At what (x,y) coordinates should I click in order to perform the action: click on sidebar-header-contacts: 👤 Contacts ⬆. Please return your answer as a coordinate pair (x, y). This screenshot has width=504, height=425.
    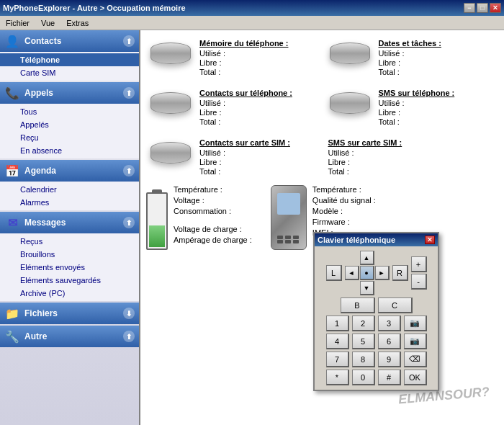
    Looking at the image, I should click on (69, 41).